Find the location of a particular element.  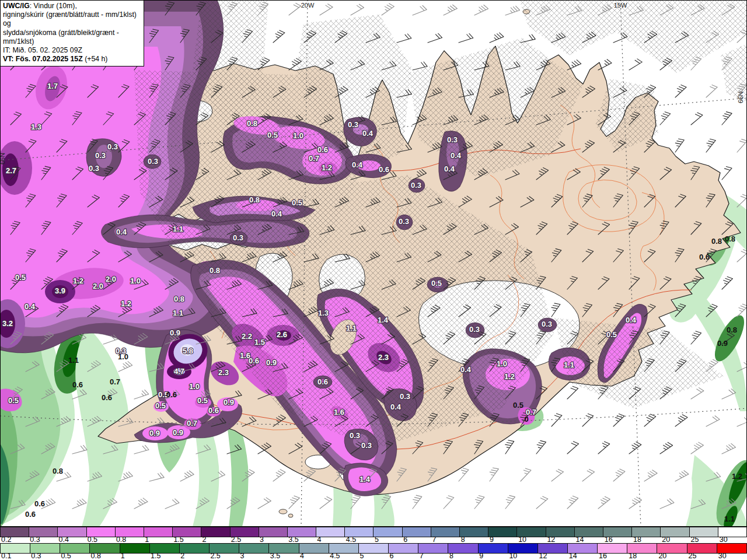

scale-tick-label: 3 is located at coordinates (242, 556).